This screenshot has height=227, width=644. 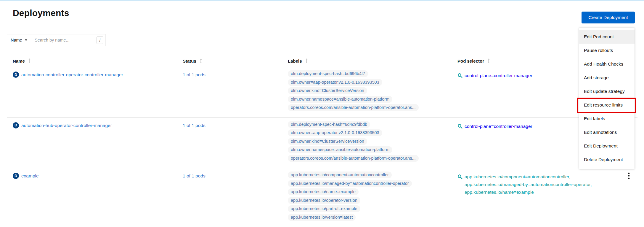 What do you see at coordinates (17, 40) in the screenshot?
I see `filter-type-label: Name` at bounding box center [17, 40].